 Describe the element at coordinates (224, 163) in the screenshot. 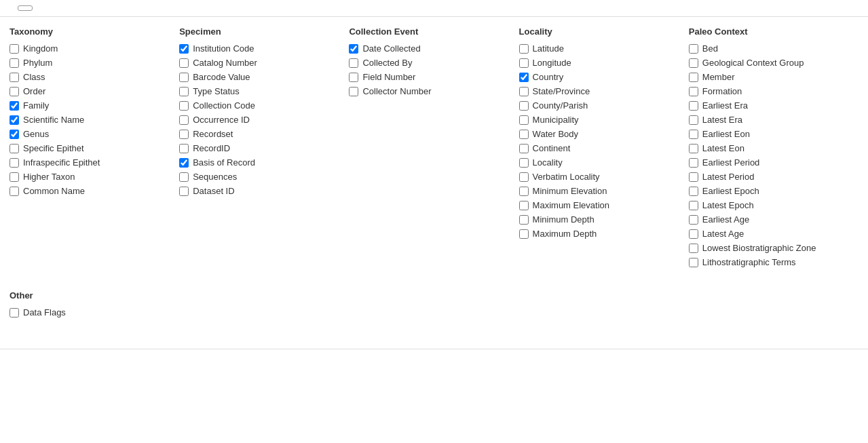

I see `checkbox-label: Basis of Record` at that location.